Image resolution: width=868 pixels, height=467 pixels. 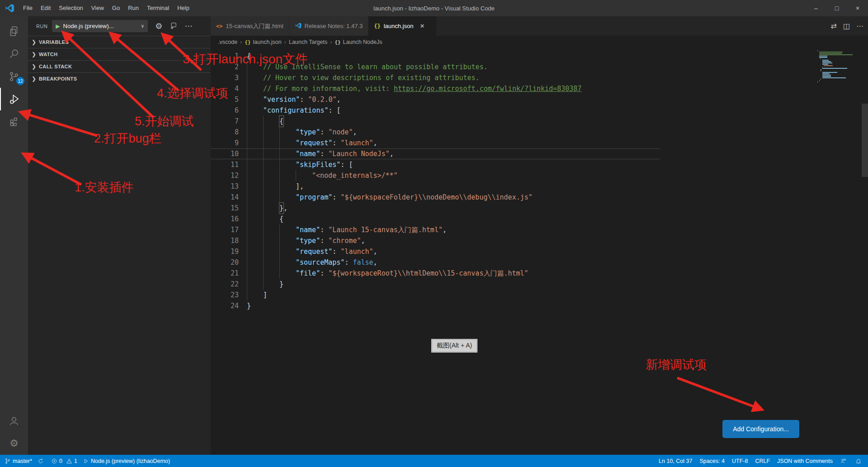 What do you see at coordinates (14, 54) in the screenshot?
I see `search-icon` at bounding box center [14, 54].